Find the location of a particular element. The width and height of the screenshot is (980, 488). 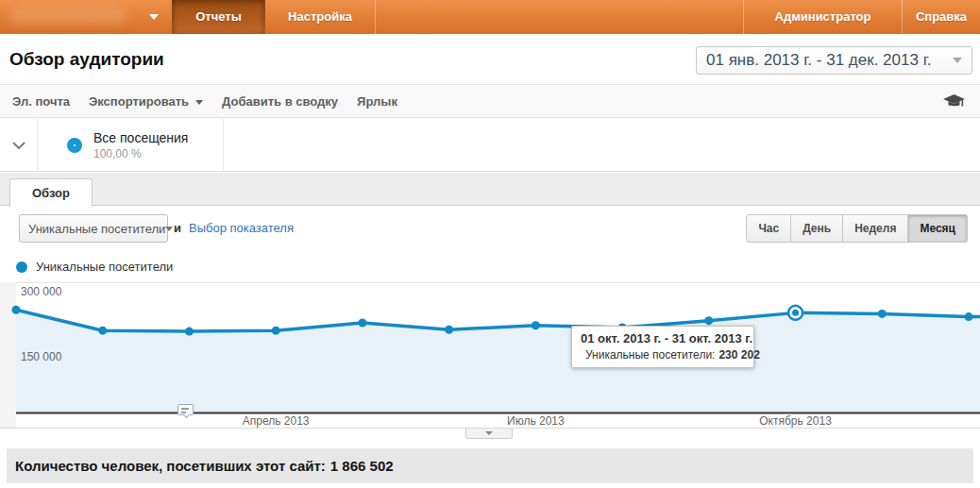

export-button: Экспортировать is located at coordinates (145, 102).